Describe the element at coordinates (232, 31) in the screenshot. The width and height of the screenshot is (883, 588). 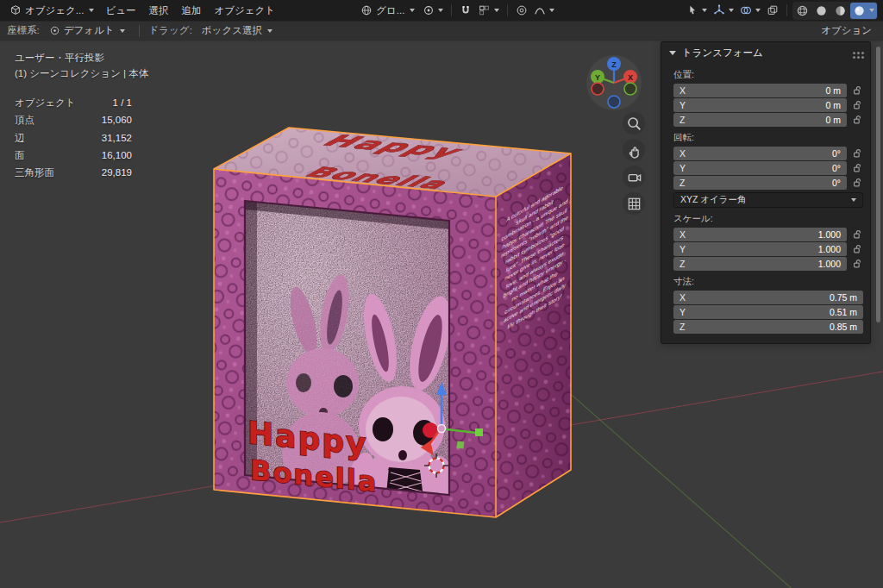
I see `drag-mode-value: ボックス選択` at that location.